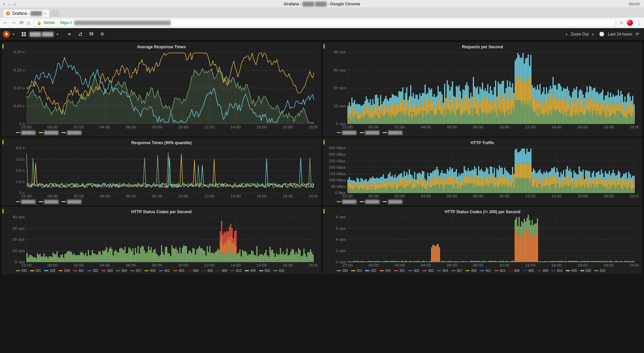  I want to click on nav-back-icon: ←, so click(5, 23).